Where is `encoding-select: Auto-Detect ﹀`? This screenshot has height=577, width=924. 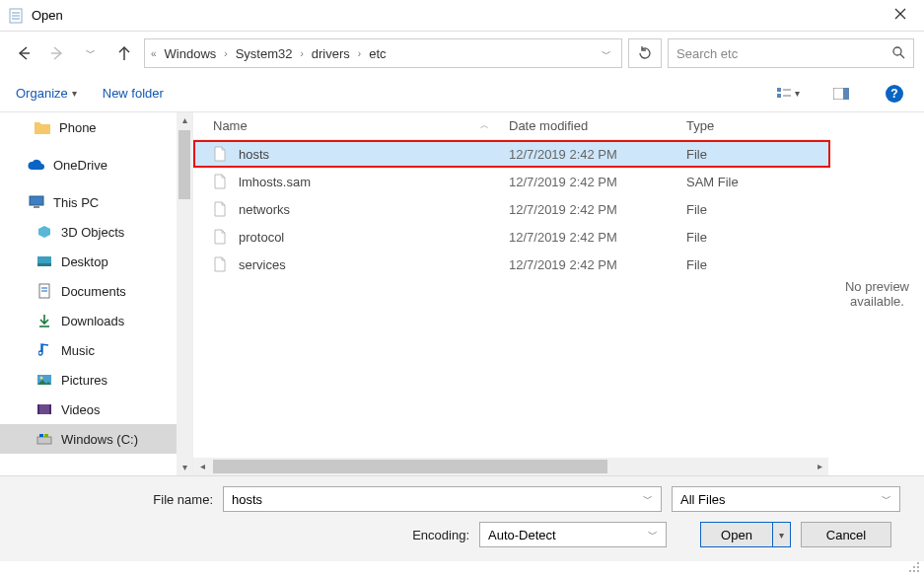
encoding-select: Auto-Detect ﹀ is located at coordinates (573, 535).